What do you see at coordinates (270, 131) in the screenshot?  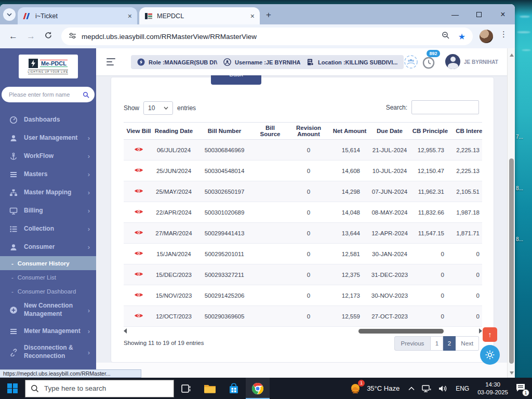 I see `column-header-bill-source: Bill Source` at bounding box center [270, 131].